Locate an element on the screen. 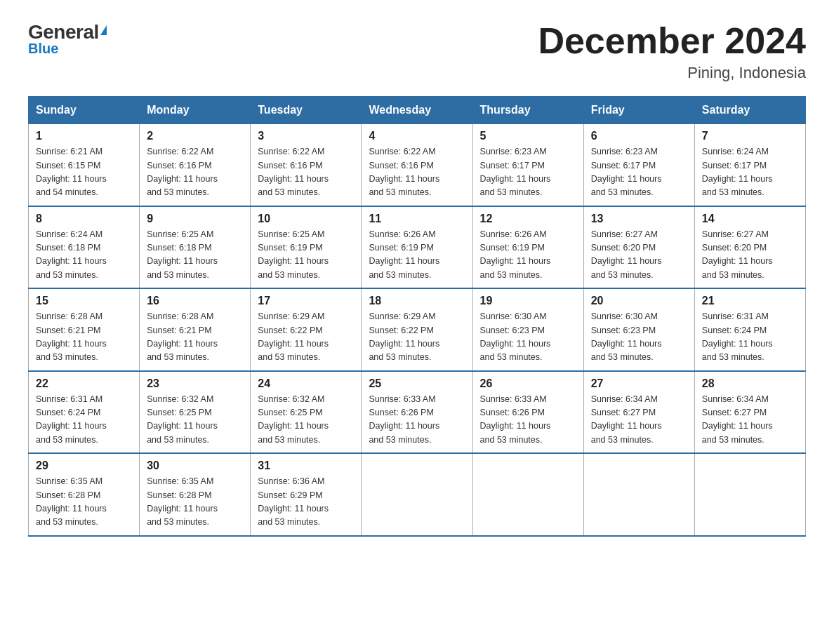  day-info: Sunrise: 6:25 AMSunset: 6:19 PMDaylight:… is located at coordinates (306, 255).